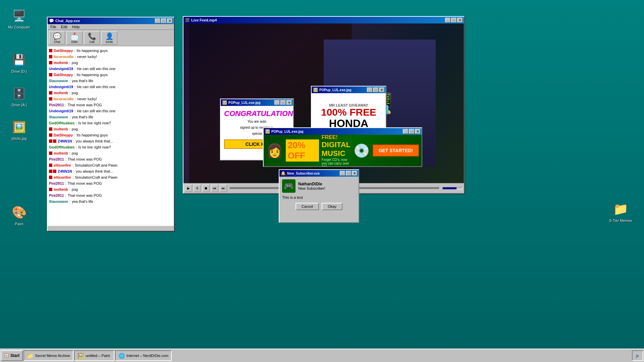 This screenshot has width=644, height=362. What do you see at coordinates (382, 90) in the screenshot?
I see `popup2-close: ✕` at bounding box center [382, 90].